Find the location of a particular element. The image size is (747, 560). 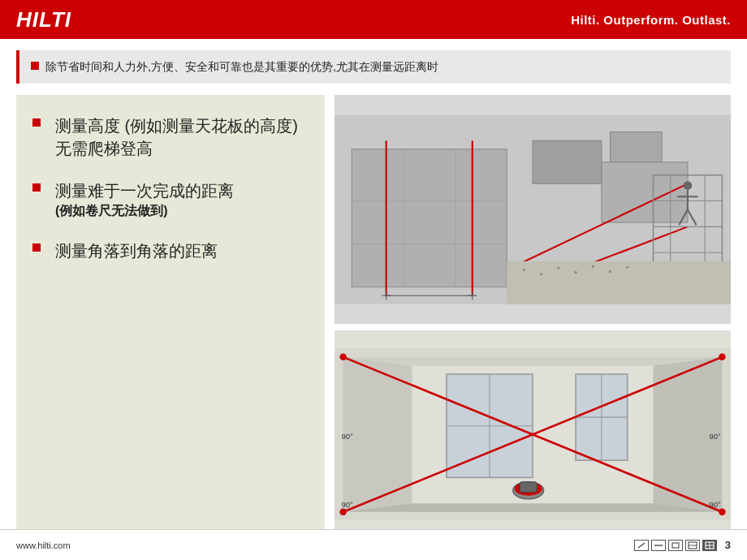

bullet-marker-top is located at coordinates (35, 66).